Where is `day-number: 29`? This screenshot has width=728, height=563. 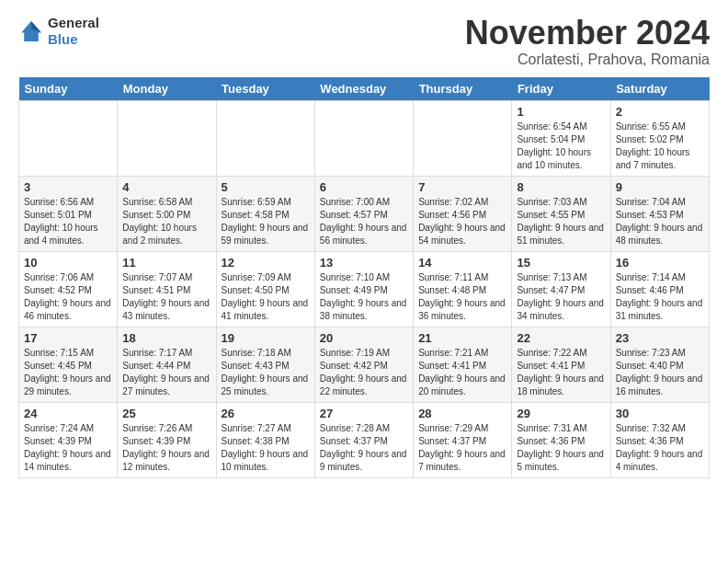
day-number: 29 is located at coordinates (561, 414).